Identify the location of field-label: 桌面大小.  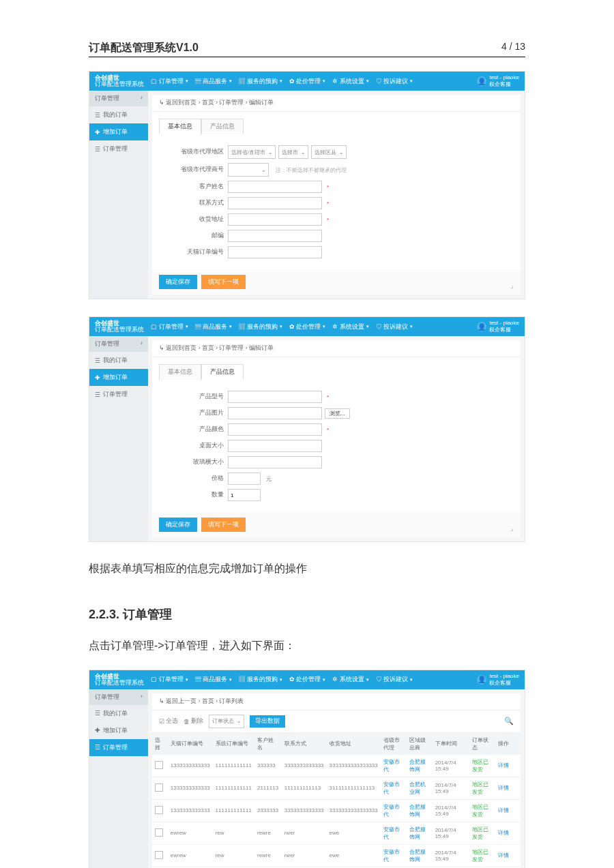
(196, 446).